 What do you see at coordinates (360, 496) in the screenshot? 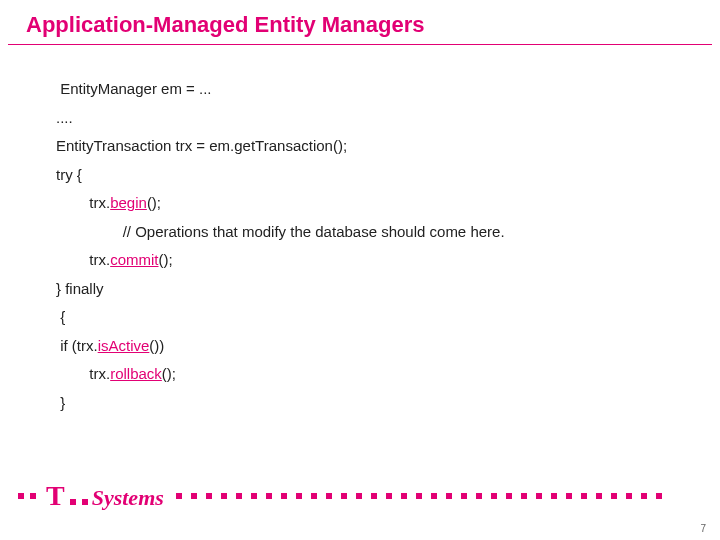
I see `footer: T Systems` at bounding box center [360, 496].